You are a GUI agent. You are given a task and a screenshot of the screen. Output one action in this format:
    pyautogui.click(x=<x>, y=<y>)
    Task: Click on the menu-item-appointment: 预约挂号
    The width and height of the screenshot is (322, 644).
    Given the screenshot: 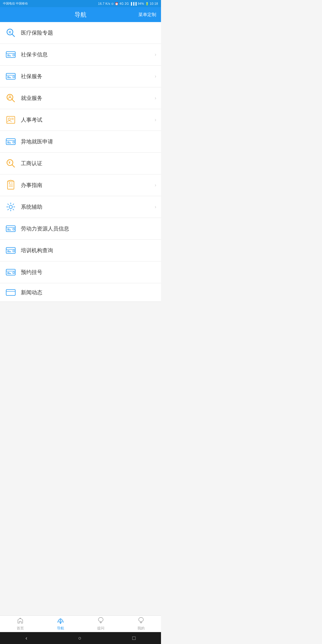 What is the action you would take?
    pyautogui.click(x=80, y=273)
    